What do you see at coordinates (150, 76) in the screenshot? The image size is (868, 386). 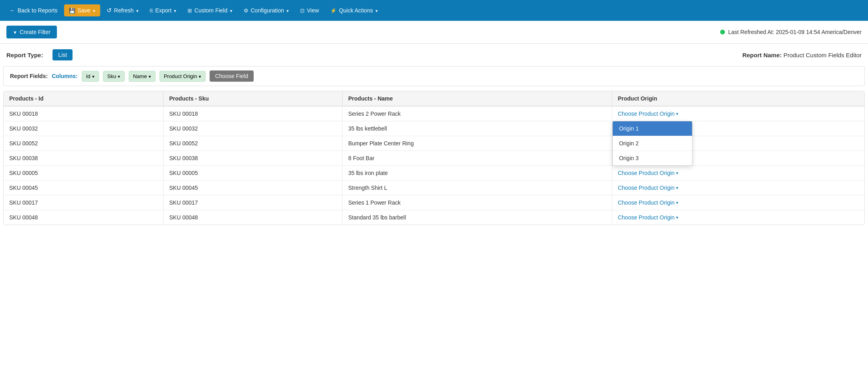 I see `field-name-caret` at bounding box center [150, 76].